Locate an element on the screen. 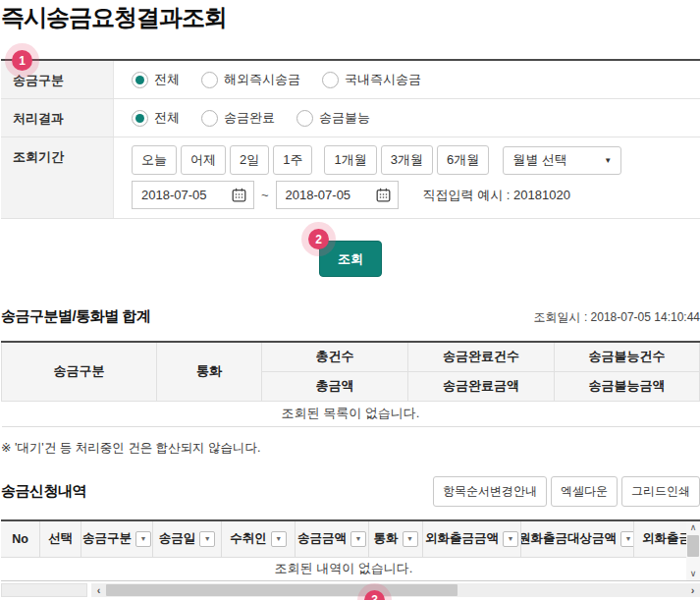 This screenshot has height=600, width=700. radio-label: 전체 is located at coordinates (167, 118).